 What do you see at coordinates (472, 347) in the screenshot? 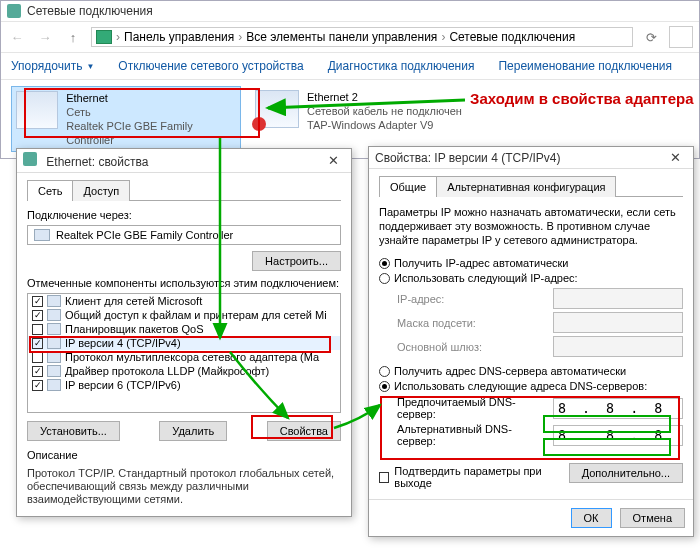
I see `gateway-label: Основной шлюз:` at bounding box center [472, 347].